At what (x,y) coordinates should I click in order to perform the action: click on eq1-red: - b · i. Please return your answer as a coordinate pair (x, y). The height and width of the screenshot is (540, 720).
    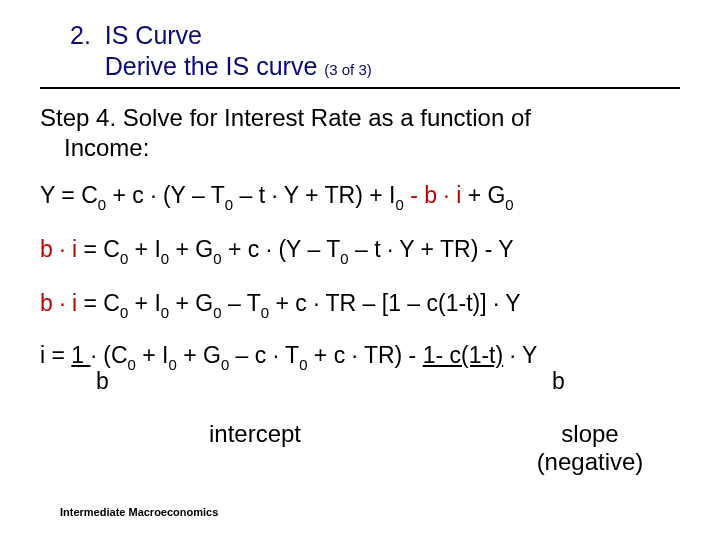
    Looking at the image, I should click on (436, 195).